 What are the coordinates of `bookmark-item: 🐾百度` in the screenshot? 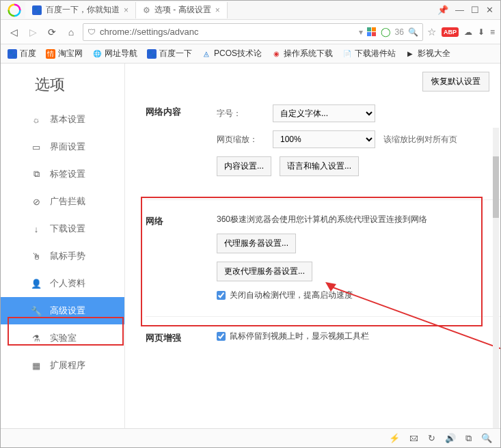 It's located at (22, 53).